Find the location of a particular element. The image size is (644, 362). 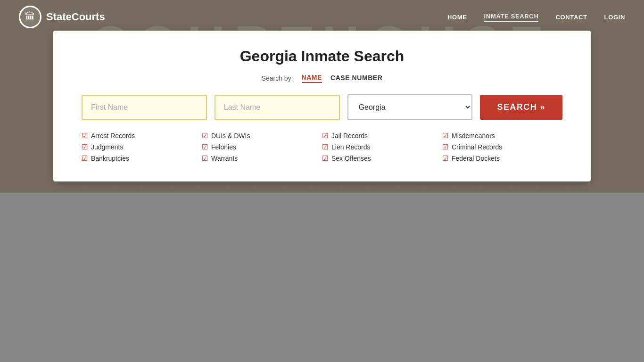

check-icon-duis: ☑ is located at coordinates (205, 136).